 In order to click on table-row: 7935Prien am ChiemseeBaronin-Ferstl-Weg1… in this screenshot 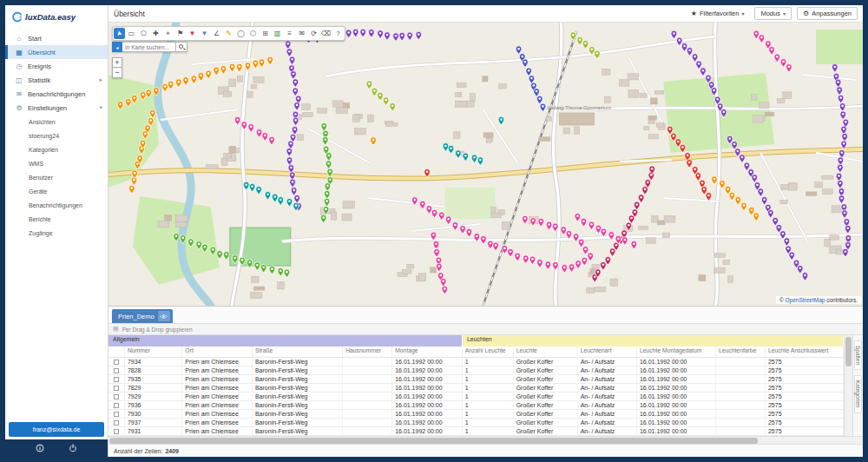, I will do `click(476, 380)`.